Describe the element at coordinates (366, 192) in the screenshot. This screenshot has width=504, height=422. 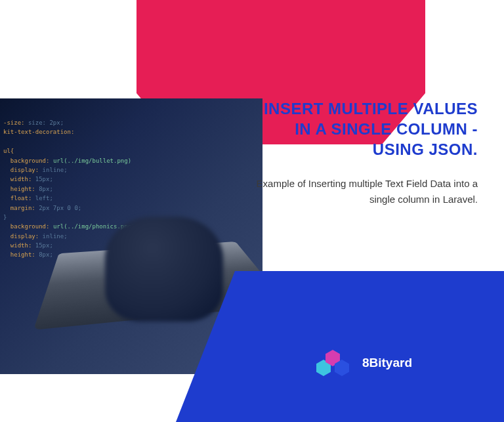
I see `subtext: Example of Inserting multiple Text Field…` at that location.